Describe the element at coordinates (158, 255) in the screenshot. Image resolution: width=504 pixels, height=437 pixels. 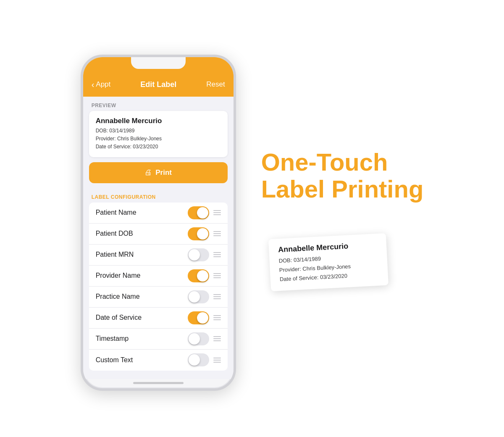
I see `config-row-patient-mrn: Patient MRN` at that location.